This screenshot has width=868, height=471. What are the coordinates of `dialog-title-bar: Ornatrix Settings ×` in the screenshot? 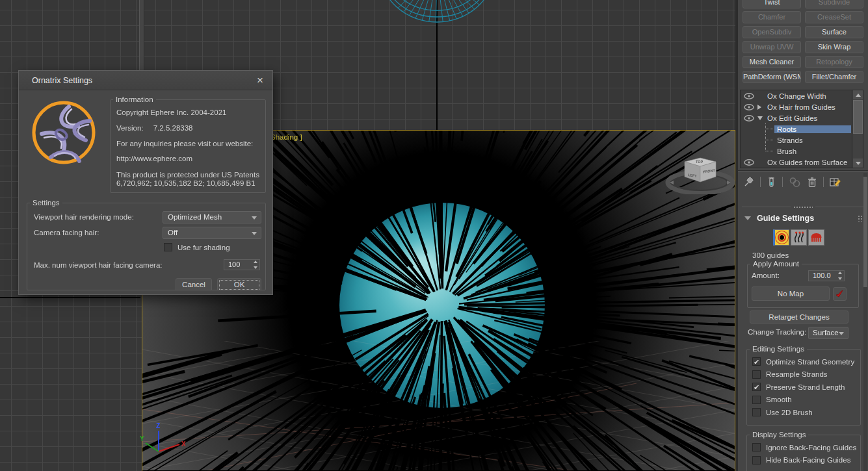 It's located at (146, 81).